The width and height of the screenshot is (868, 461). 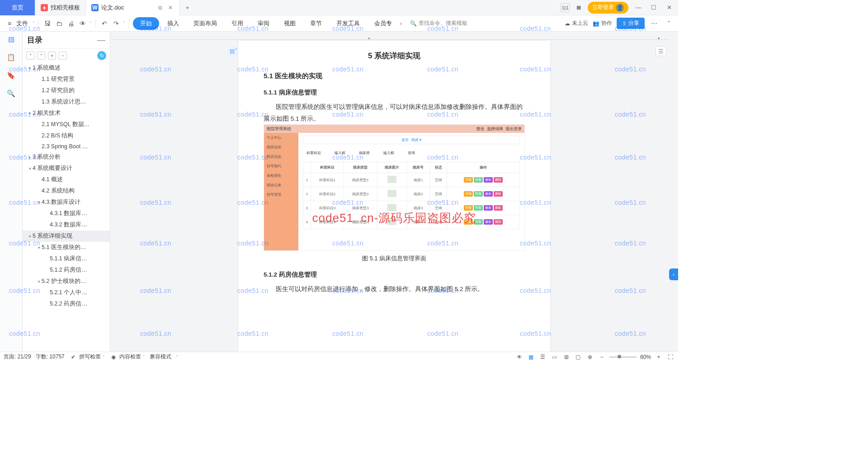 I want to click on outline-item: 1.2 研究目的, so click(x=66, y=90).